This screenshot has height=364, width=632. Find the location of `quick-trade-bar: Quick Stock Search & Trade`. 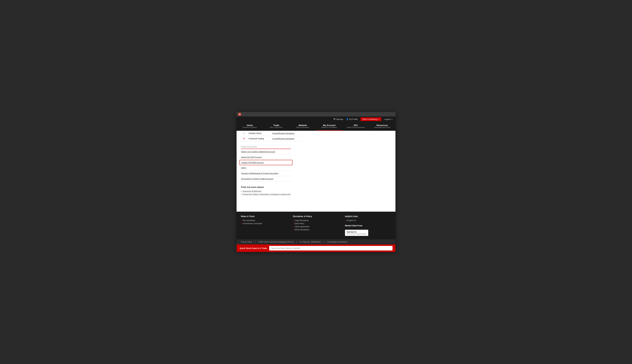

quick-trade-bar: Quick Stock Search & Trade is located at coordinates (316, 248).